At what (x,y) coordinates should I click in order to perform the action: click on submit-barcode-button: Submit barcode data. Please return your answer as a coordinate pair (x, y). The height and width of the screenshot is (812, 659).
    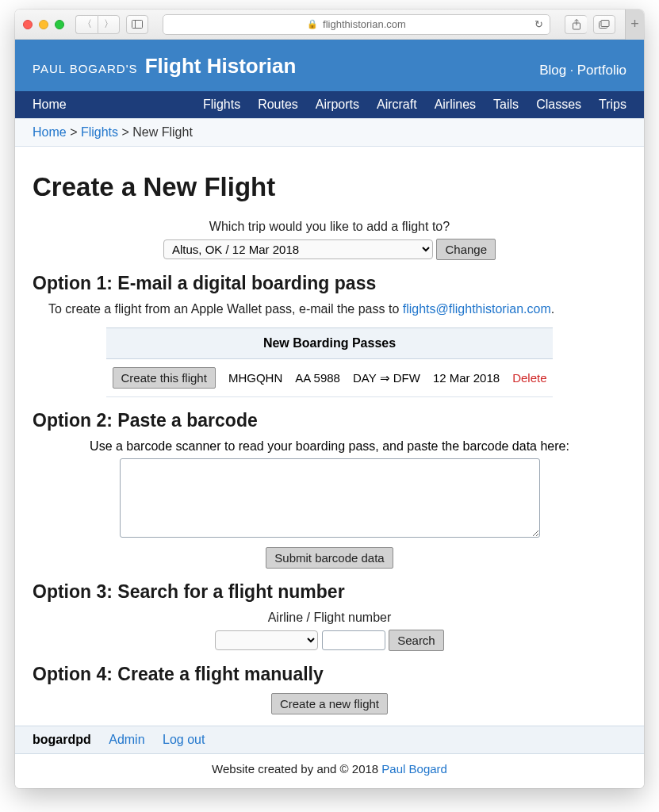
    Looking at the image, I should click on (329, 558).